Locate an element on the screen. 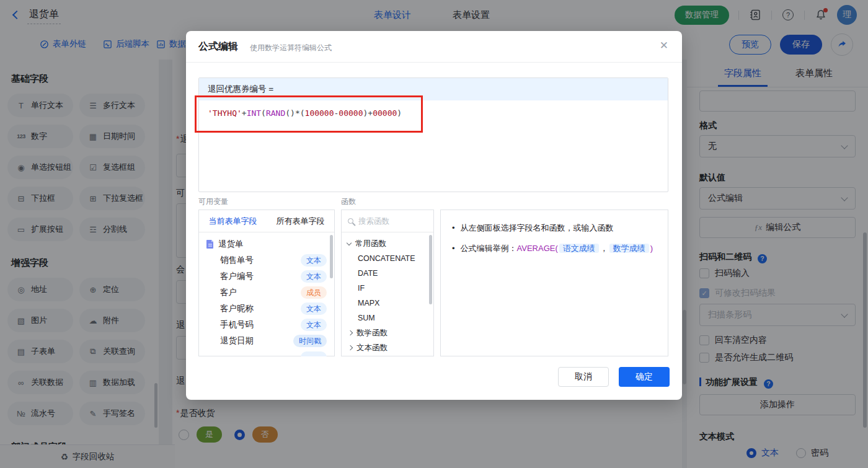  variable-row-clipped is located at coordinates (267, 353).